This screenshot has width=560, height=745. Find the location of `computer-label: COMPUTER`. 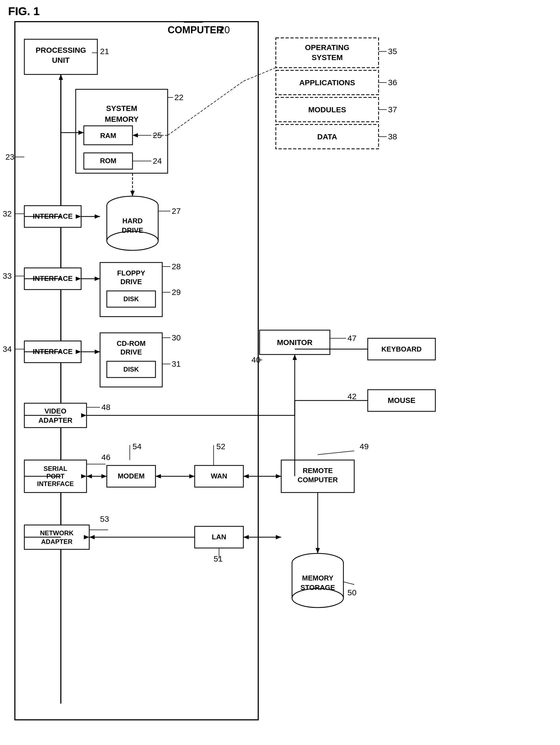

computer-label: COMPUTER is located at coordinates (196, 30).